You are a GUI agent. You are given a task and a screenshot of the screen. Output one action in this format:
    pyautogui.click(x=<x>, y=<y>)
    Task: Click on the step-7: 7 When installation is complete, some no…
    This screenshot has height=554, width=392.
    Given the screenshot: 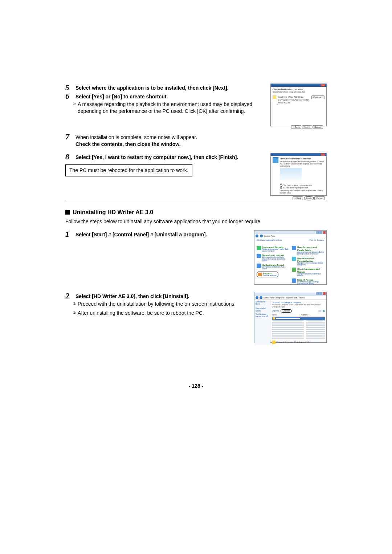 What is the action you would take?
    pyautogui.click(x=136, y=140)
    